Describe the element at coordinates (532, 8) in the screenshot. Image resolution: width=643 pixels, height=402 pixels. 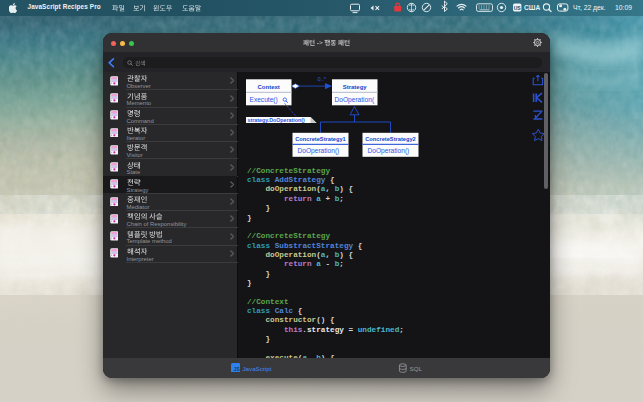
I see `svg-text: США` at that location.